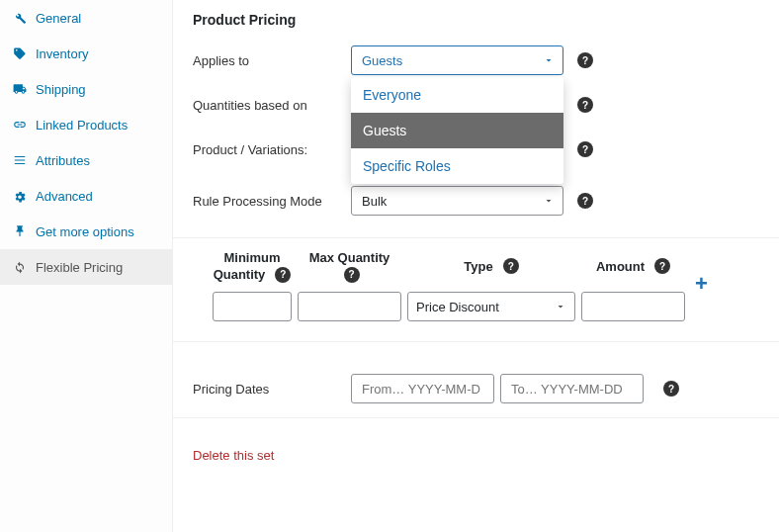 This screenshot has height=532, width=779. Describe the element at coordinates (86, 267) in the screenshot. I see `sidebar-item-flexible-pricing: Flexible Pricing` at that location.